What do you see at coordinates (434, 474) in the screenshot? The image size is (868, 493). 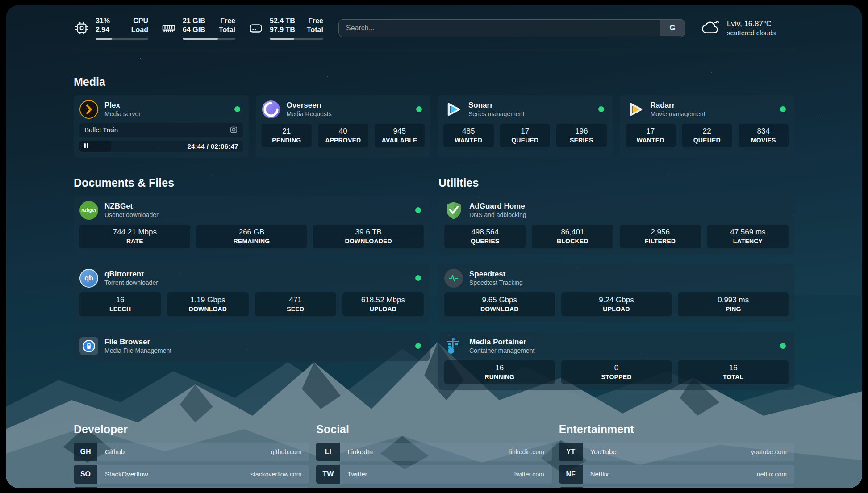 I see `bookmark-twitter: TW Twitter twitter.com` at bounding box center [434, 474].